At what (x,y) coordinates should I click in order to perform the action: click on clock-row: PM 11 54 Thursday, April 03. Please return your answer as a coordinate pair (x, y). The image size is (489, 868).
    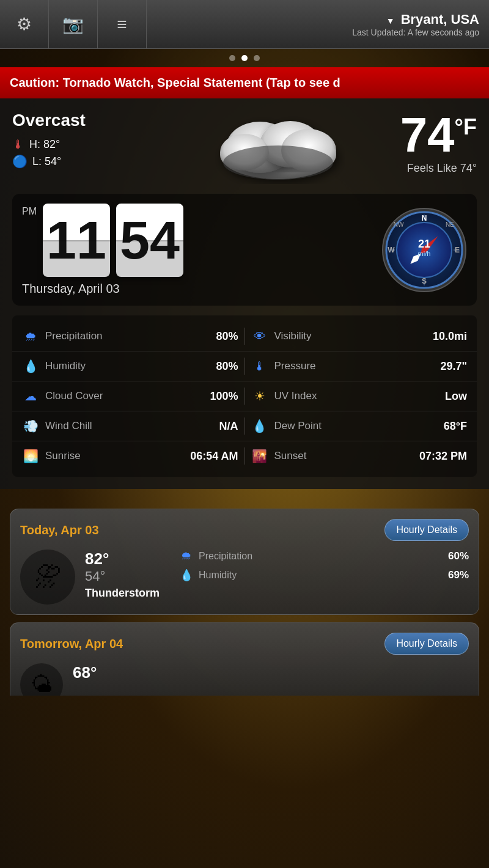
    Looking at the image, I should click on (244, 249).